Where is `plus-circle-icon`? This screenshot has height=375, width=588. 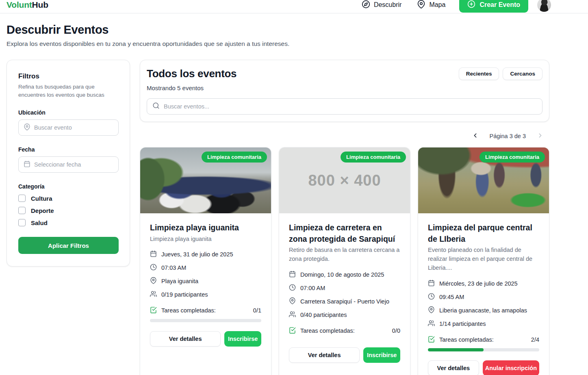
plus-circle-icon is located at coordinates (471, 5).